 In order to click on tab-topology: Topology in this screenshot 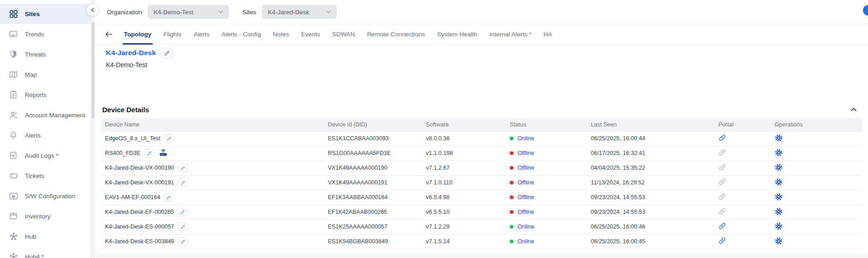, I will do `click(138, 34)`.